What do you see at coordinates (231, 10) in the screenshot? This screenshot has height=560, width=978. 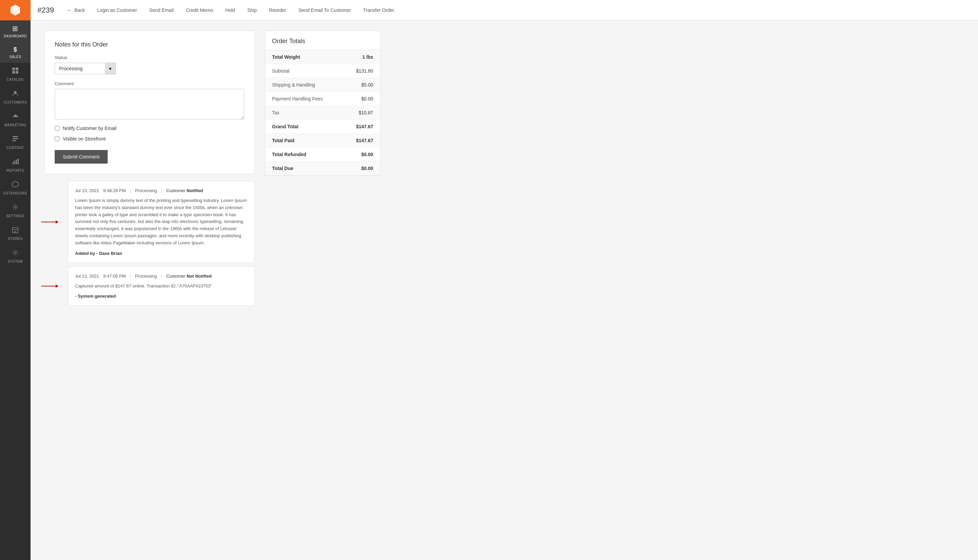 I see `topbar-actions: ← Back Login as Customer Send Email Cred…` at bounding box center [231, 10].